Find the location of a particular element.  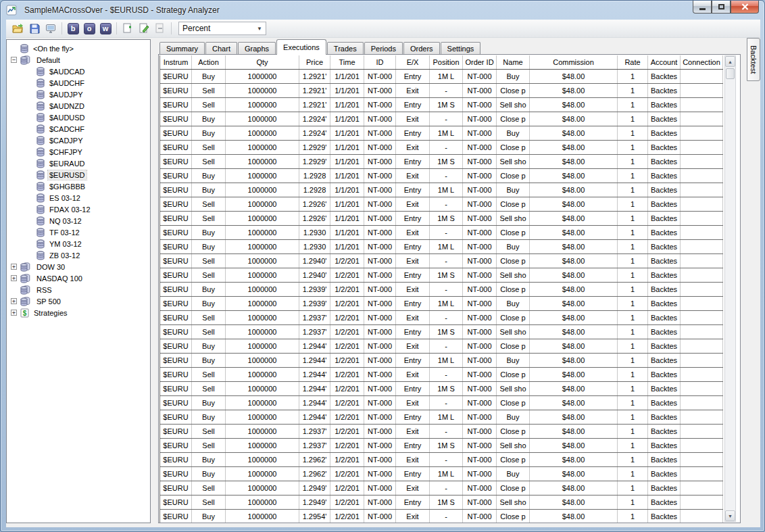

column-header-id: ID is located at coordinates (380, 62).